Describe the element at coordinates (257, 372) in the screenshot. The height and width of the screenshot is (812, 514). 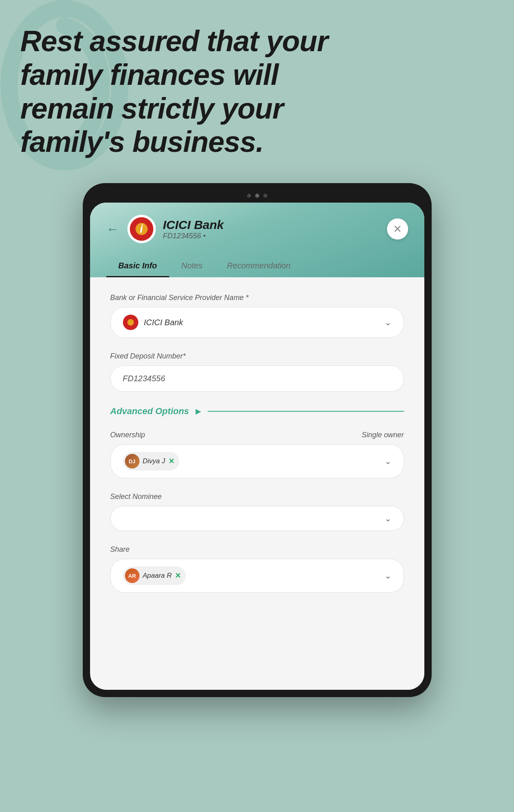
I see `fd-number-group: Fixed Deposit Number*` at that location.